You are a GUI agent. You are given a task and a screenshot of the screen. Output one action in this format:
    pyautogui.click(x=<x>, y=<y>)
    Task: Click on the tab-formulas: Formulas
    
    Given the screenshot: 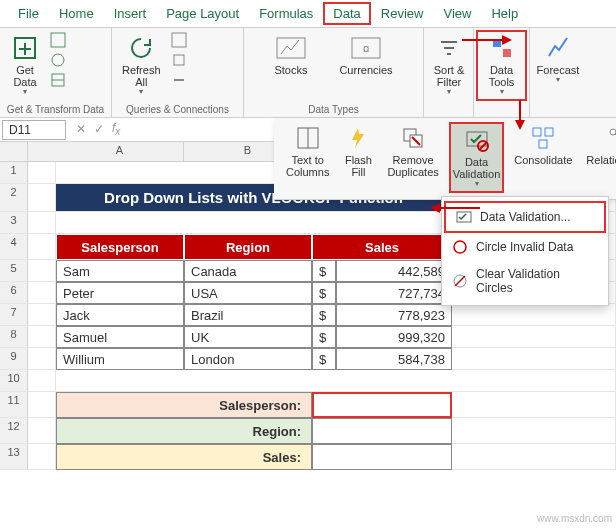 What is the action you would take?
    pyautogui.click(x=286, y=14)
    